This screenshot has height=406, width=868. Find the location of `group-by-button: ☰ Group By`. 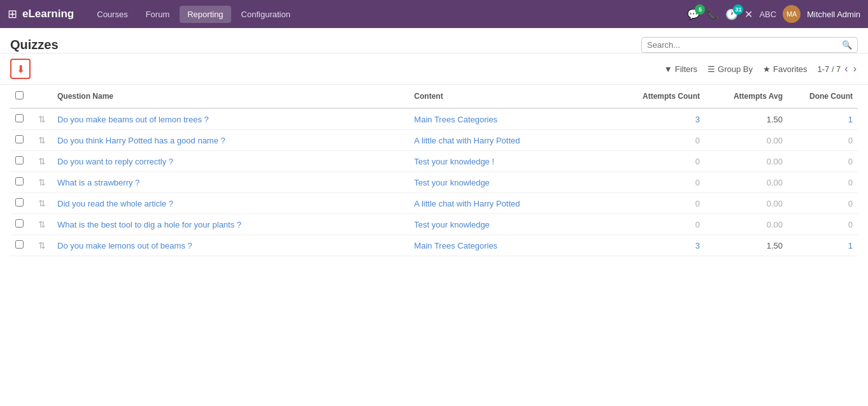

group-by-button: ☰ Group By is located at coordinates (730, 69).